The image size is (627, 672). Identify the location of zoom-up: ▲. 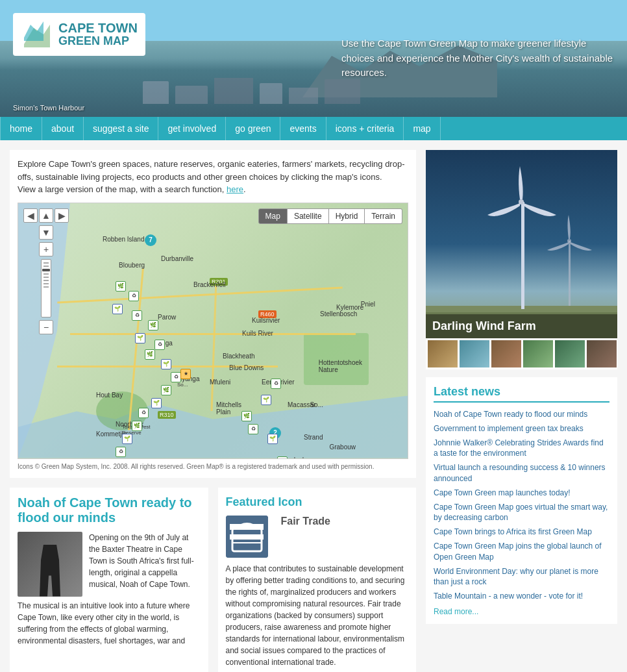
(46, 216).